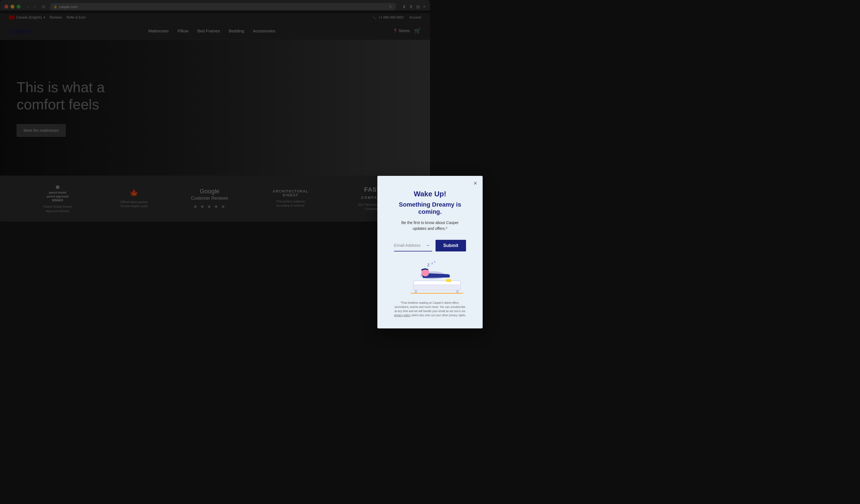 The image size is (860, 504). Describe the element at coordinates (412, 245) in the screenshot. I see `email-input` at that location.